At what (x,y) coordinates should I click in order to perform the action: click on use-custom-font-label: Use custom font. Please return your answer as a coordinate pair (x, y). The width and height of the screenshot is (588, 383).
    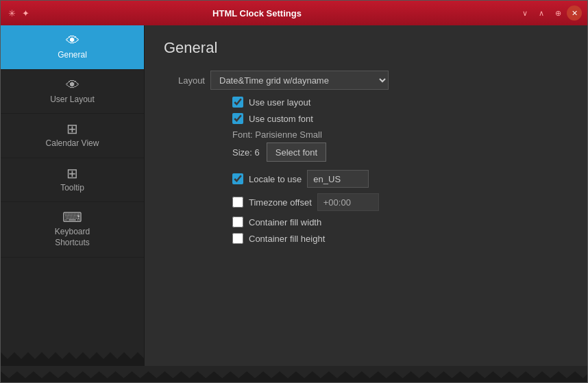
    Looking at the image, I should click on (281, 119).